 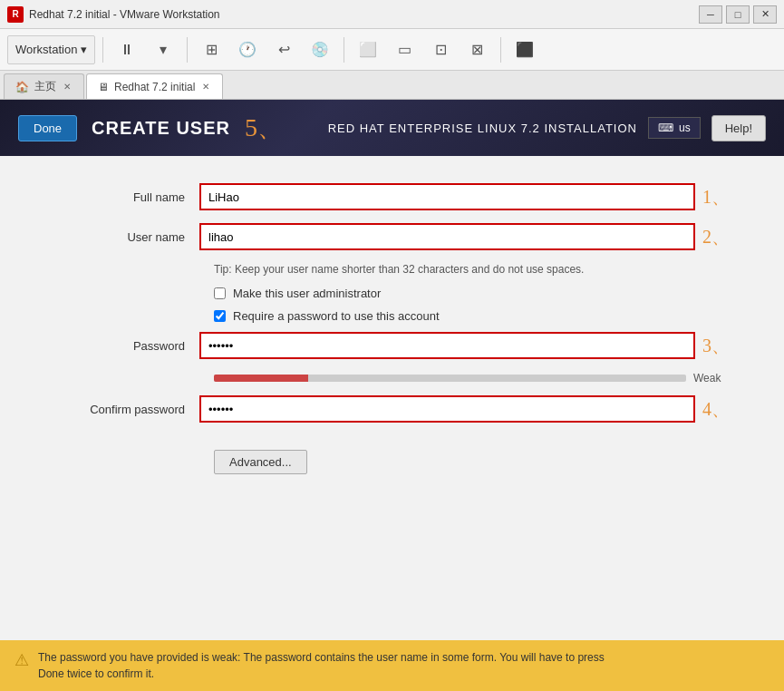 What do you see at coordinates (471, 269) in the screenshot?
I see `tip-text: Tip: Keep your user name shorter than 32…` at bounding box center [471, 269].